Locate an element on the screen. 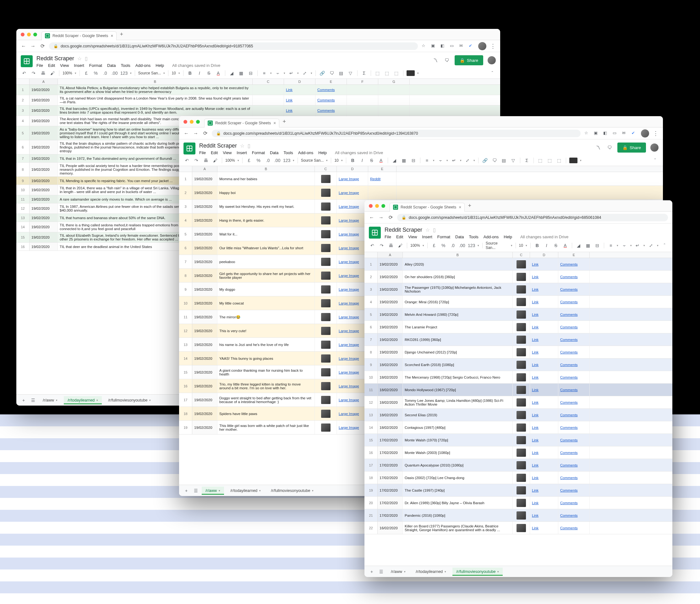  row-number: 12 is located at coordinates (371, 402).